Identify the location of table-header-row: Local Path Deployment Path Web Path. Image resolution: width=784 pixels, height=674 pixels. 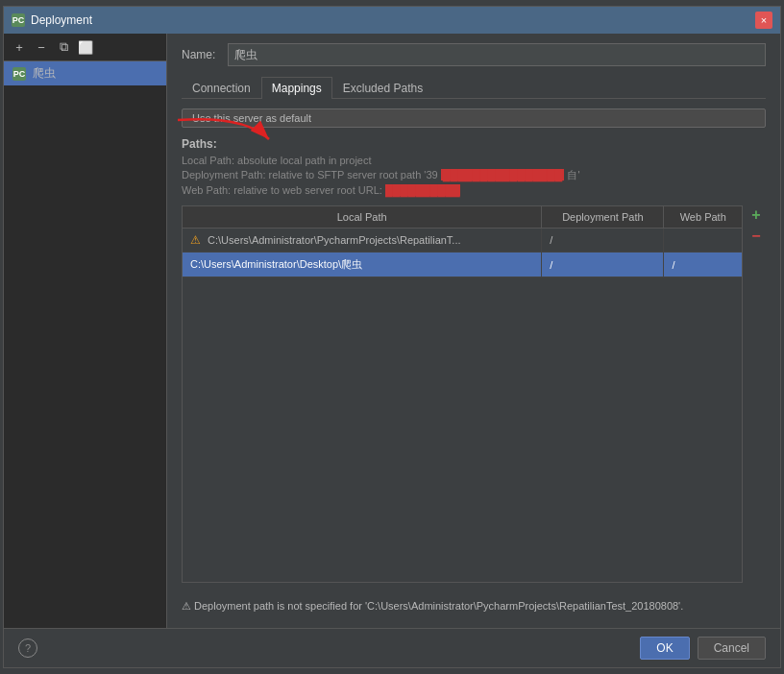
(462, 217).